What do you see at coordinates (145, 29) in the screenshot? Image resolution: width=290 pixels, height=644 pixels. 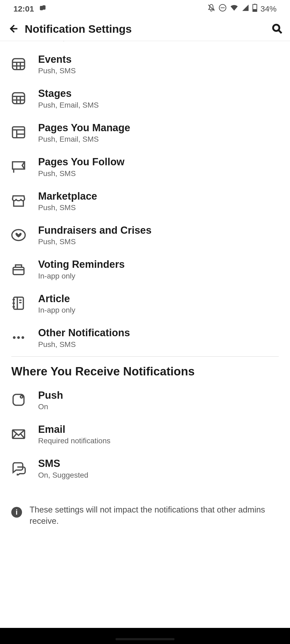 I see `app-header: Notification Settings` at bounding box center [145, 29].